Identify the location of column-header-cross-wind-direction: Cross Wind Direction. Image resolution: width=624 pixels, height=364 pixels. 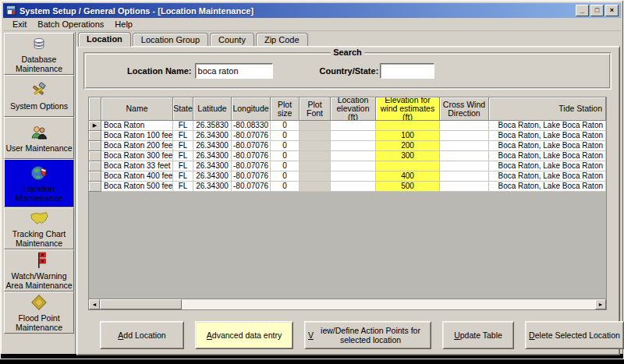
(465, 109).